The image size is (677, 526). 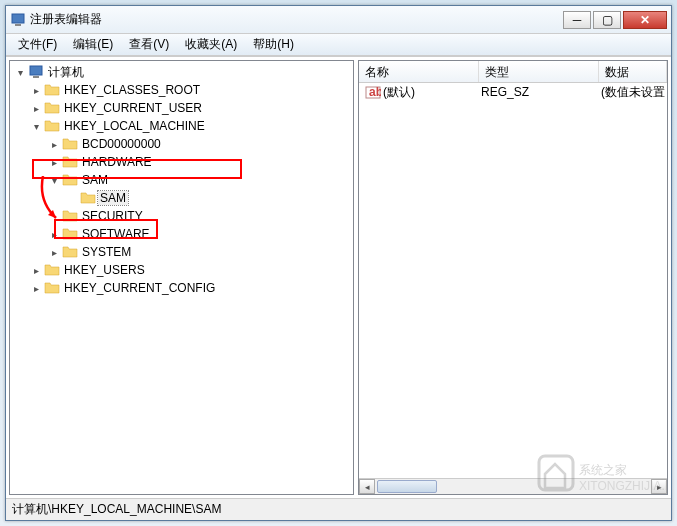 I want to click on node-label: SECURITY, so click(x=112, y=216).